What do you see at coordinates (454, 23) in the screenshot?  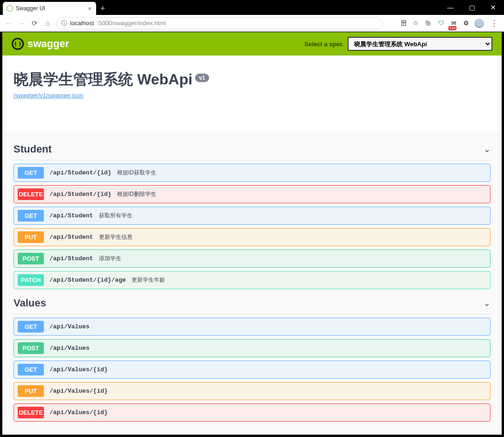 I see `gmail-icon: ✉` at bounding box center [454, 23].